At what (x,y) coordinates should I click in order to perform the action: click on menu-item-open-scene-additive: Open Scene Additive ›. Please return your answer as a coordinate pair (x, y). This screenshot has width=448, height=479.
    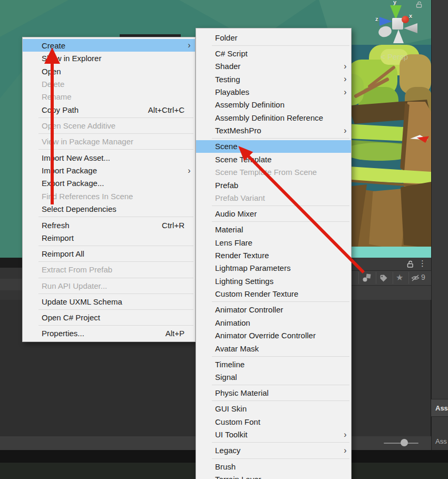
    Looking at the image, I should click on (109, 125).